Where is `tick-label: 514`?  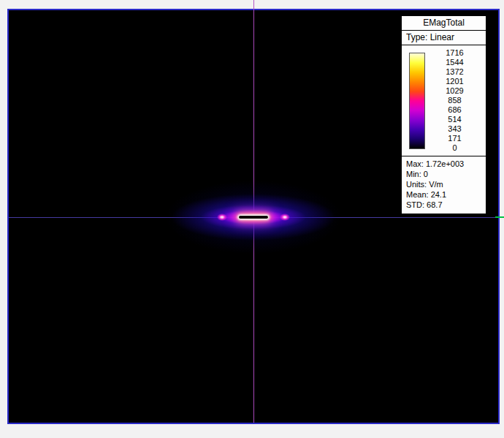 tick-label: 514 is located at coordinates (454, 120).